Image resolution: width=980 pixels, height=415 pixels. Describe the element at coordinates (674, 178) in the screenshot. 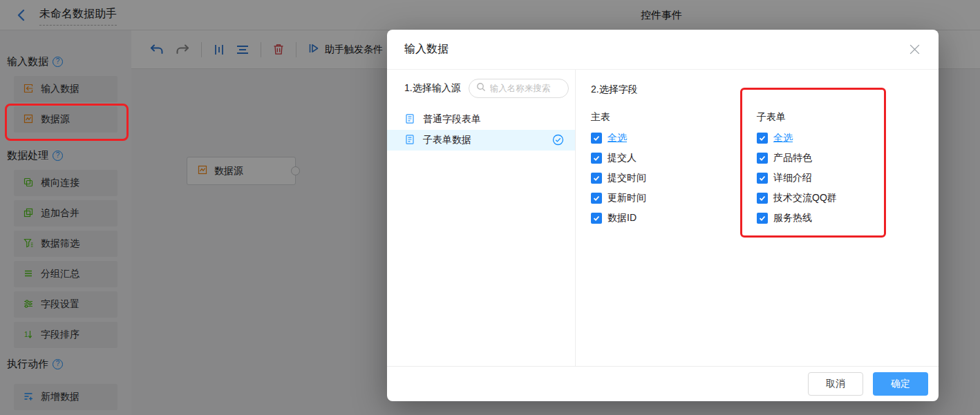

I see `field-row: 提交时间` at that location.